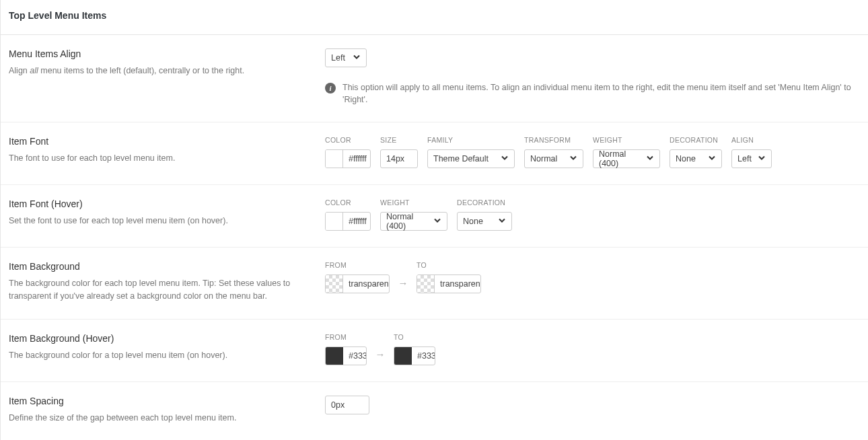 This screenshot has width=868, height=440. I want to click on info-text: This option will apply to all menu items…, so click(602, 94).